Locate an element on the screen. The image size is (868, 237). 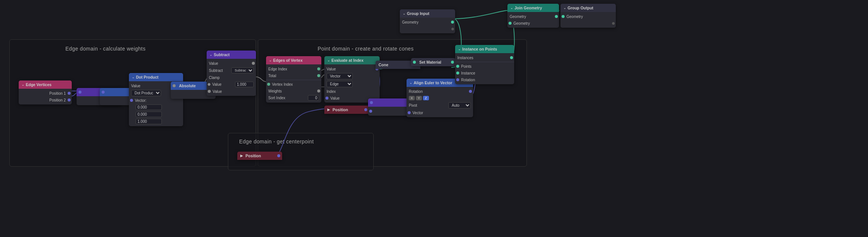
node-edge-vertices-header: ⌄ Edge Vertices is located at coordinates (45, 85).